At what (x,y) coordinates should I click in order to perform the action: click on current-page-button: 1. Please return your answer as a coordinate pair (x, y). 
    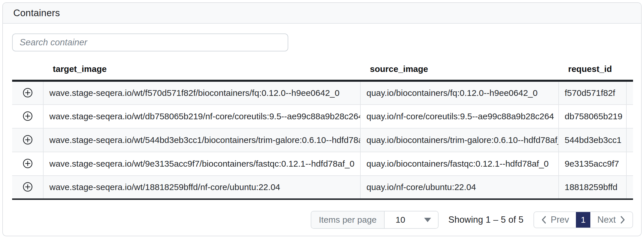
    Looking at the image, I should click on (583, 220).